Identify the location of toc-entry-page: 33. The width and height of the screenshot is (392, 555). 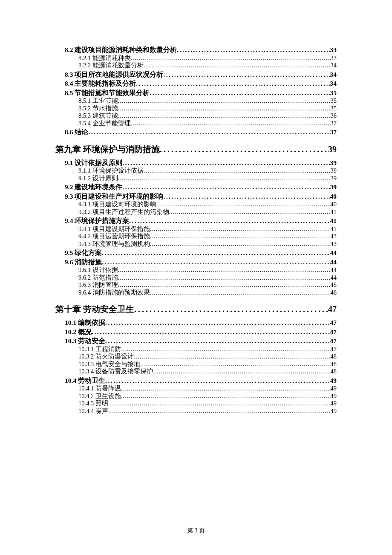
(334, 58).